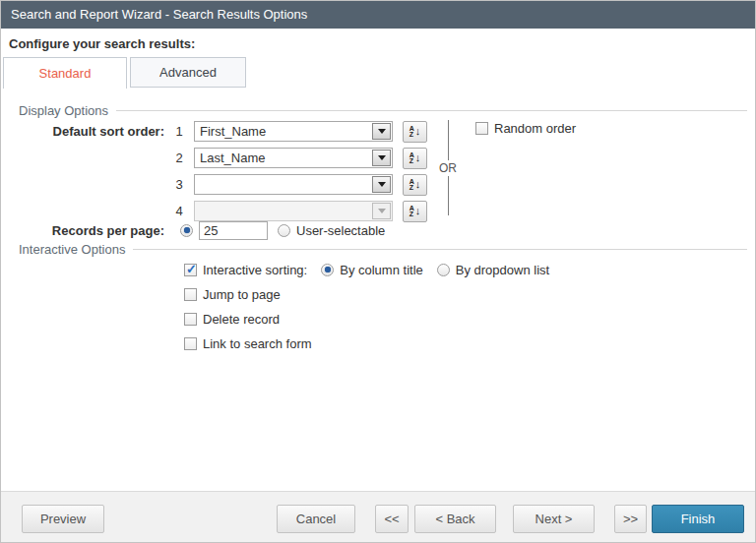 This screenshot has width=756, height=543. I want to click on next-button: Next >, so click(553, 519).